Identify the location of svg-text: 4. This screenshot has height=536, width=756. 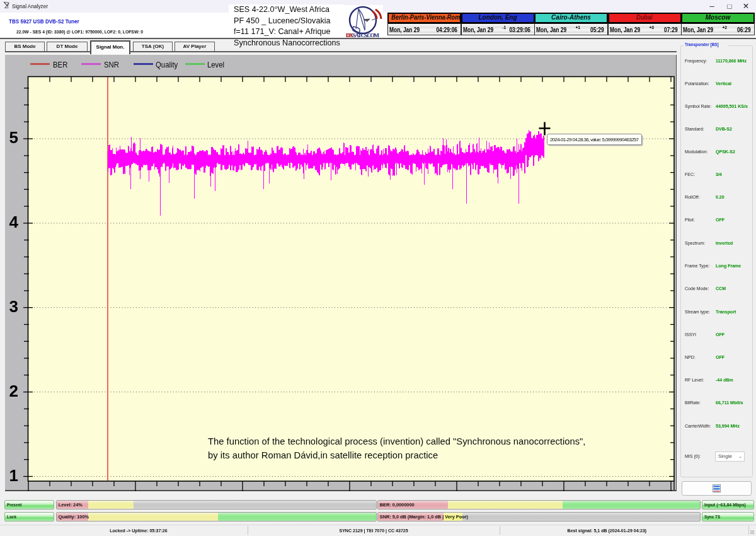
(14, 222).